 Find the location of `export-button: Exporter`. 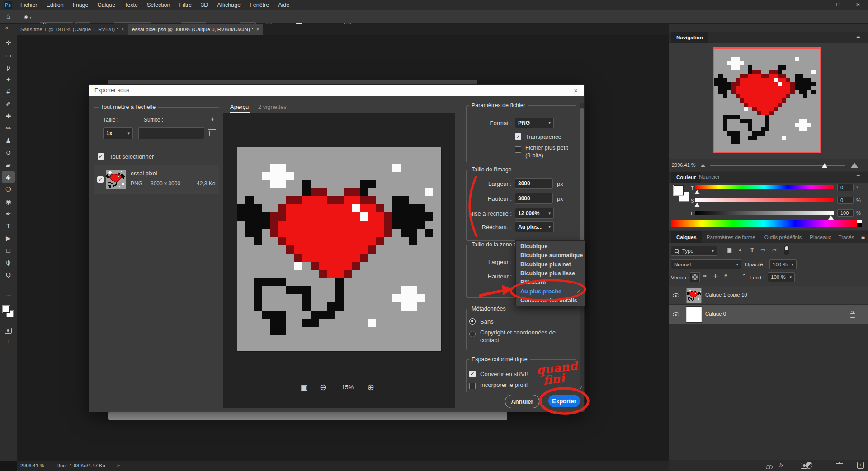

export-button: Exporter is located at coordinates (564, 401).